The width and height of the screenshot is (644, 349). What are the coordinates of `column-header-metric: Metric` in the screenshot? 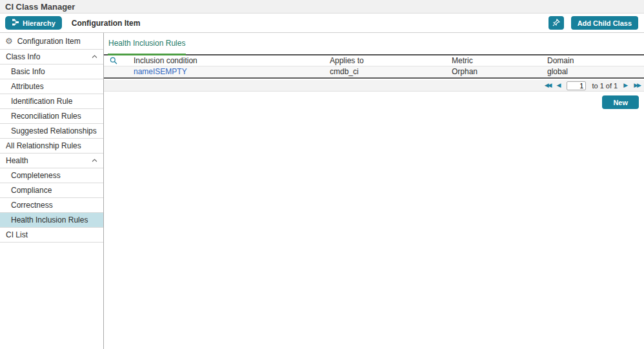 It's located at (499, 61).